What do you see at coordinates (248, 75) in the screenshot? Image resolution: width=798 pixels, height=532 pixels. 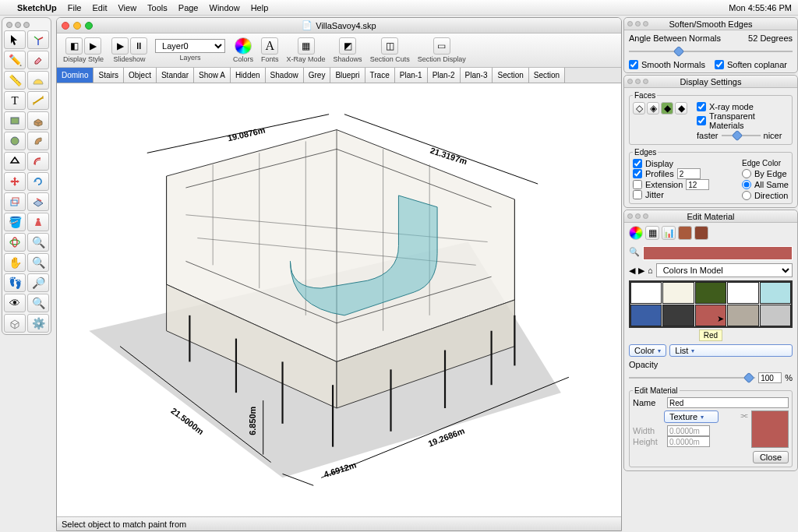 I see `scene-tab: Hidden` at bounding box center [248, 75].